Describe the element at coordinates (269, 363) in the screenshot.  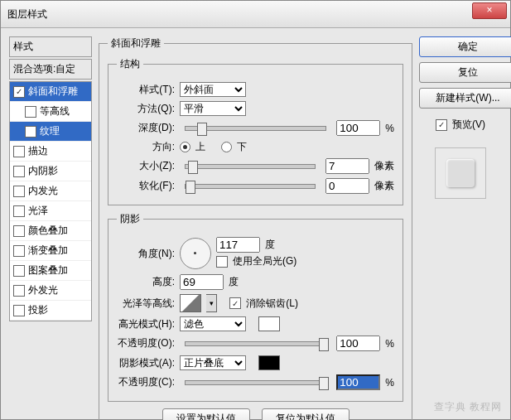
I see `shadow-color` at that location.